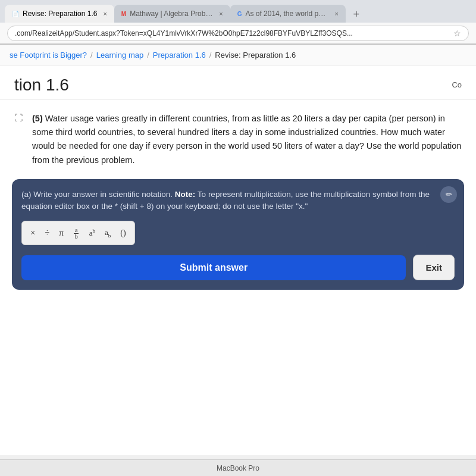  Describe the element at coordinates (33, 233) in the screenshot. I see `toolbar-times: ×` at that location.